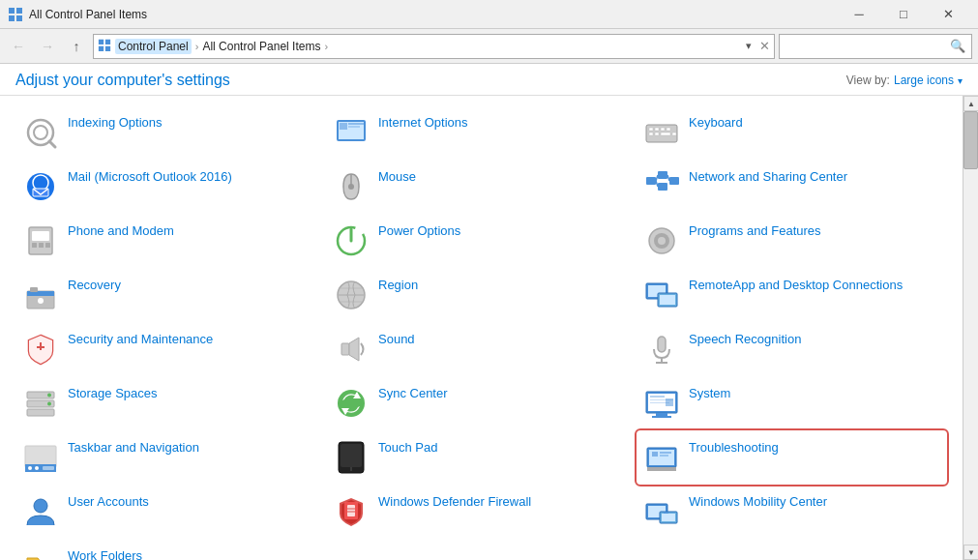 This screenshot has height=560, width=978. I want to click on item-security-maintenance: Security and Maintenance, so click(170, 349).